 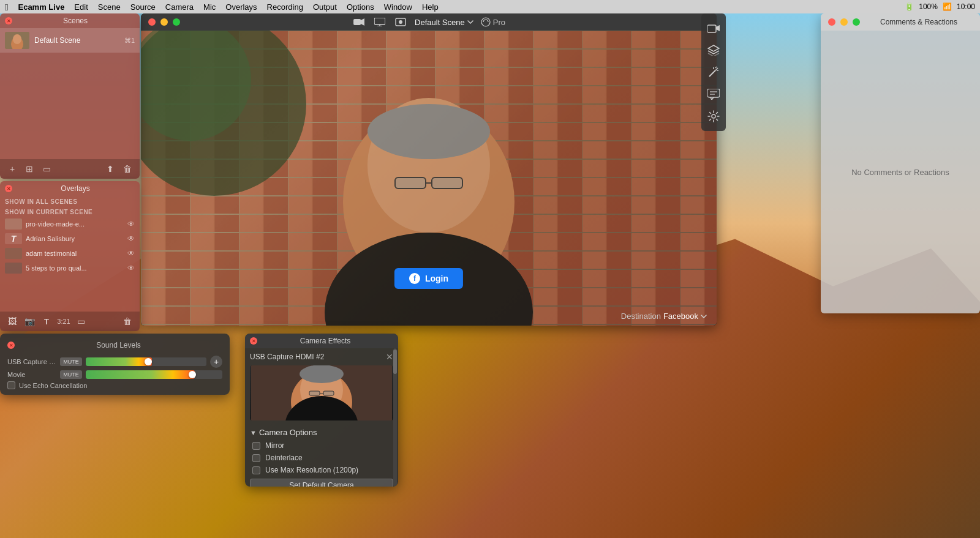 What do you see at coordinates (360, 7) in the screenshot?
I see `menu-options: Options` at bounding box center [360, 7].